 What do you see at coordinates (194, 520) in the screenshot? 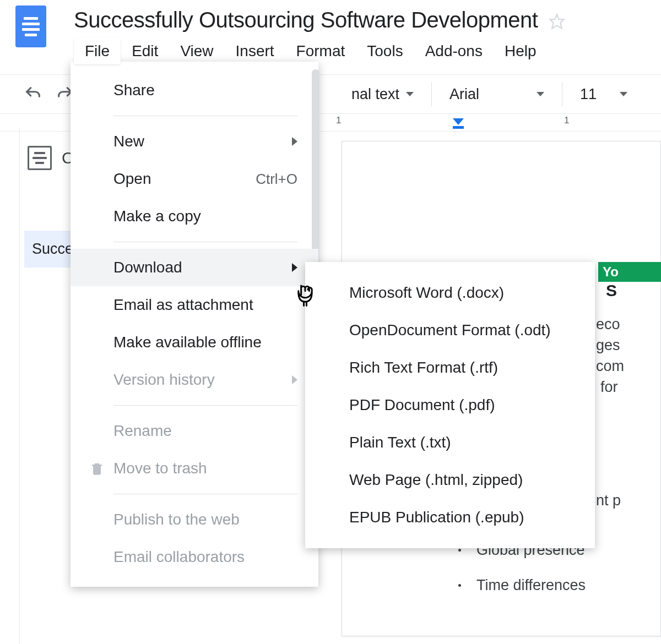
I see `menu-item-publish-to-web: Publish to the web` at bounding box center [194, 520].